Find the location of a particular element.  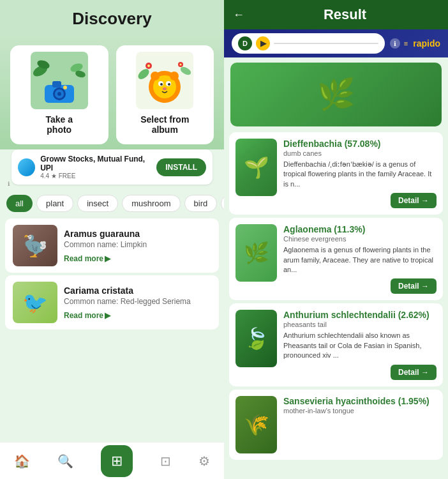

filter-fish: fis... is located at coordinates (222, 203).